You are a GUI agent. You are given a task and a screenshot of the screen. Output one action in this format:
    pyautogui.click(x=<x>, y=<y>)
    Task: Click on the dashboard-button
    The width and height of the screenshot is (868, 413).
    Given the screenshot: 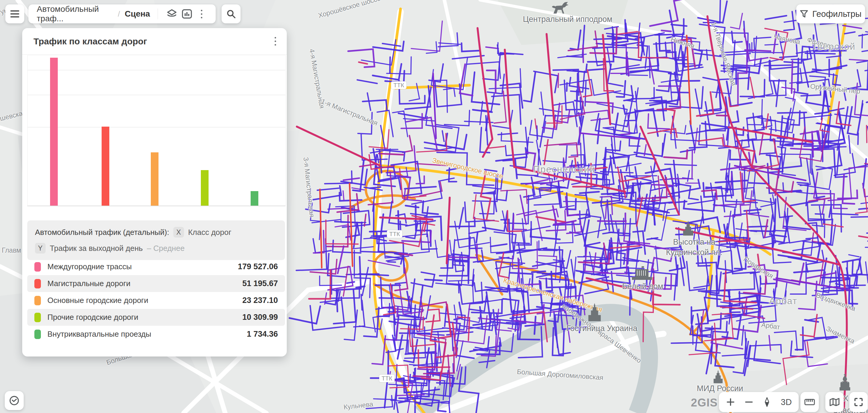 What is the action you would take?
    pyautogui.click(x=187, y=14)
    